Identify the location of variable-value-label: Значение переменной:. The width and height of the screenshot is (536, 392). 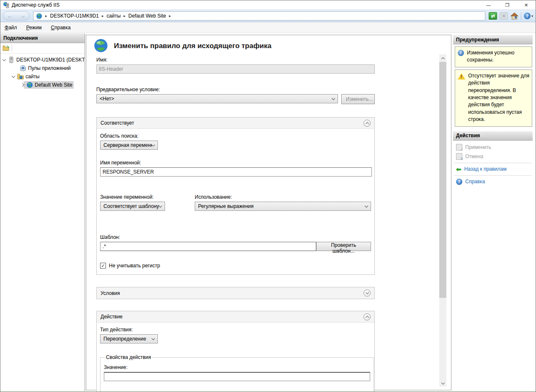
(147, 197).